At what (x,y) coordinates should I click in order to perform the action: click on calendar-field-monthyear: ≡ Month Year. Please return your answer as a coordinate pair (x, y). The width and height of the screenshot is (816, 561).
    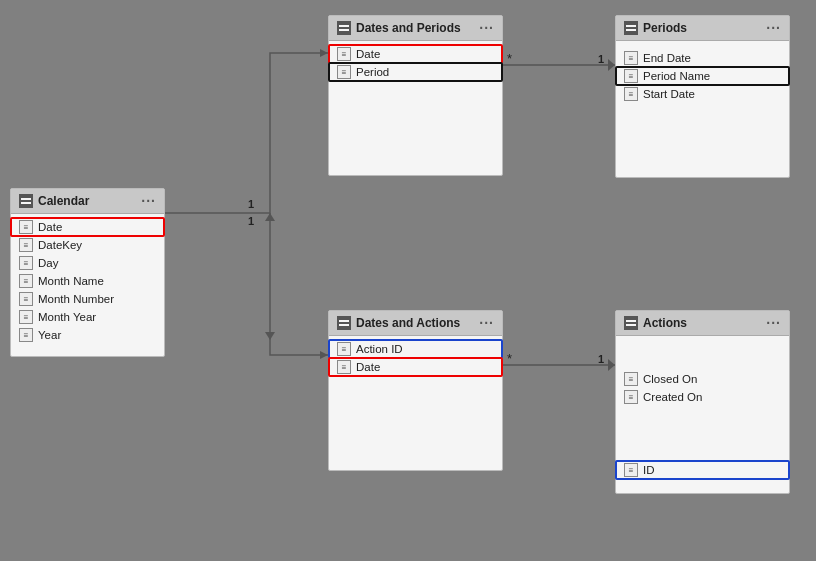
    Looking at the image, I should click on (88, 317).